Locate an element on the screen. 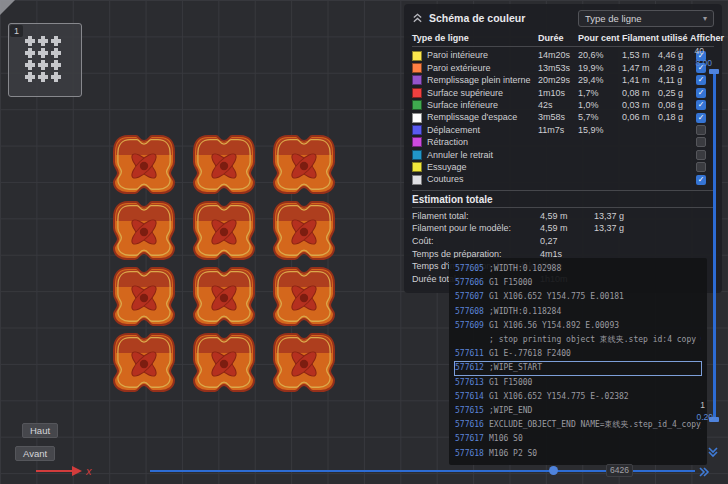 The image size is (728, 484). legend-row: Surface supérieure 1m10s 1,7% 0,08 m 0,2… is located at coordinates (563, 93).